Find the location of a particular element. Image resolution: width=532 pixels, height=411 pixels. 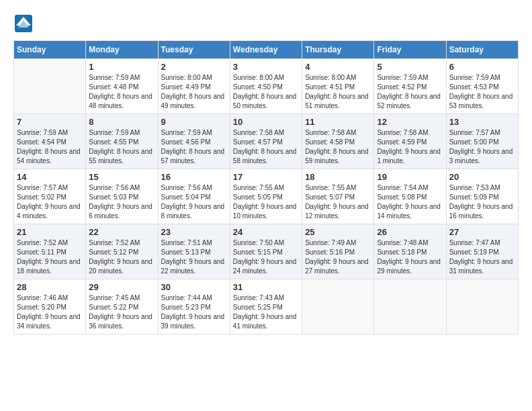

calendar-cell: 14Sunrise: 7:57 AMSunset: 5:02 PMDayligh… is located at coordinates (50, 197).